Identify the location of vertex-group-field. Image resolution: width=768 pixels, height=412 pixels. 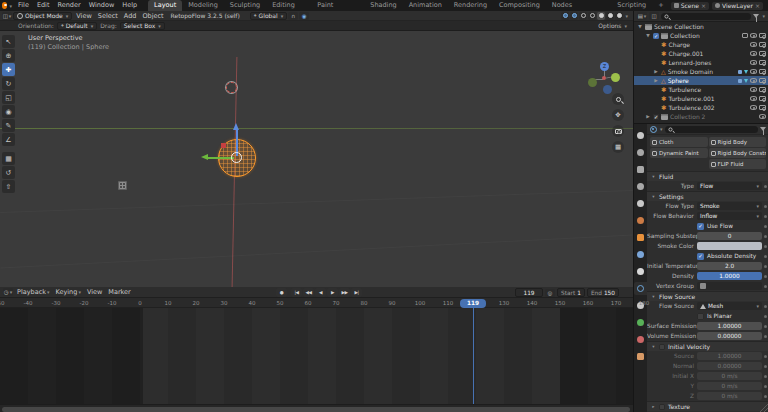
(730, 286).